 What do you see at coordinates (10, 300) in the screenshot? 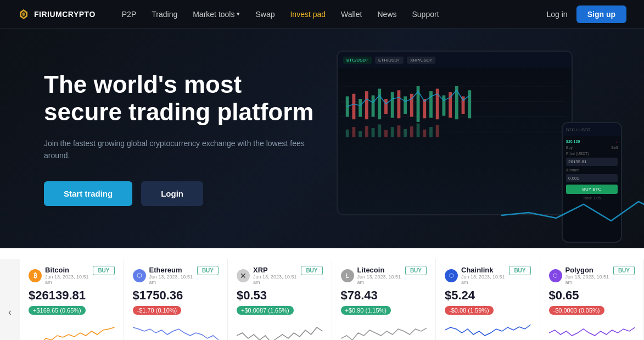
I see `ticker-prev-button: ‹` at bounding box center [10, 300].